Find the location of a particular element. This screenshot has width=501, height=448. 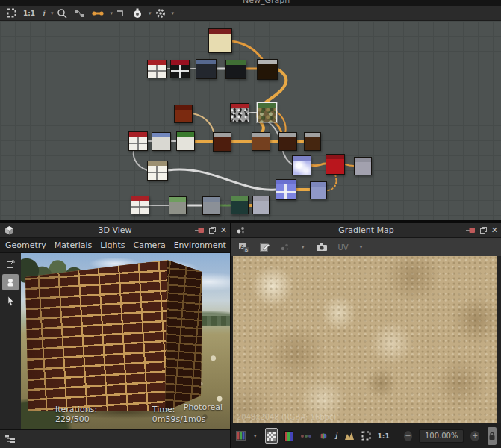

uv-mode-label: UV is located at coordinates (343, 248).